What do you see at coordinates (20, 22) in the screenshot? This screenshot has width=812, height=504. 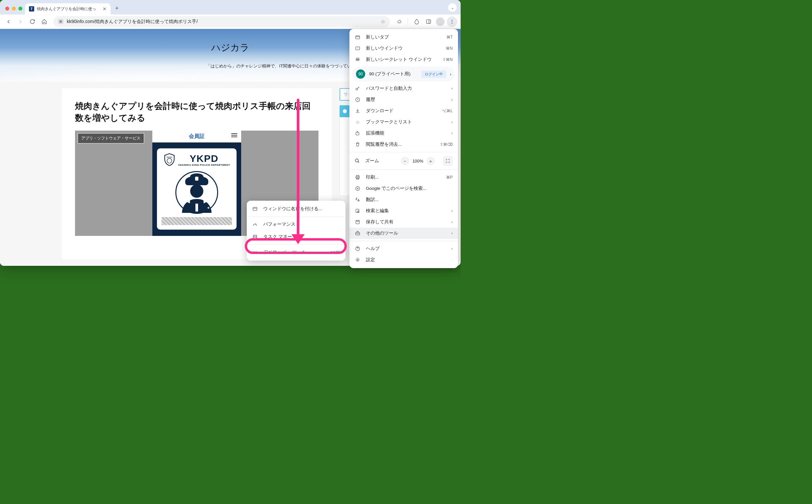 I see `forward-button` at bounding box center [20, 22].